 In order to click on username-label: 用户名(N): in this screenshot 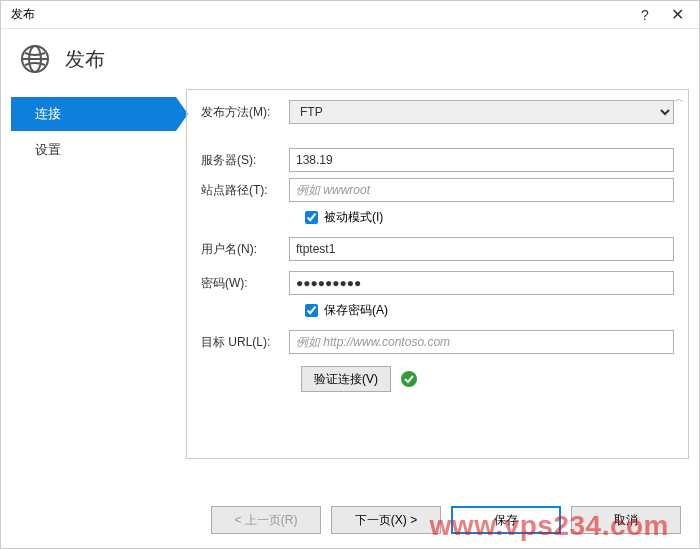, I will do `click(245, 250)`.